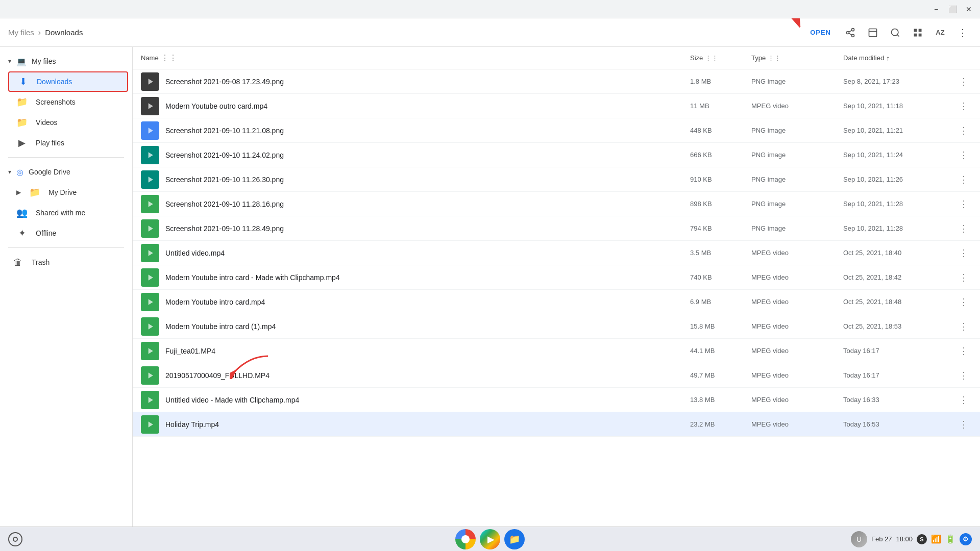 Image resolution: width=980 pixels, height=551 pixels. Describe the element at coordinates (899, 327) in the screenshot. I see `file-date: Oct 25, 2021, 18:53` at that location.